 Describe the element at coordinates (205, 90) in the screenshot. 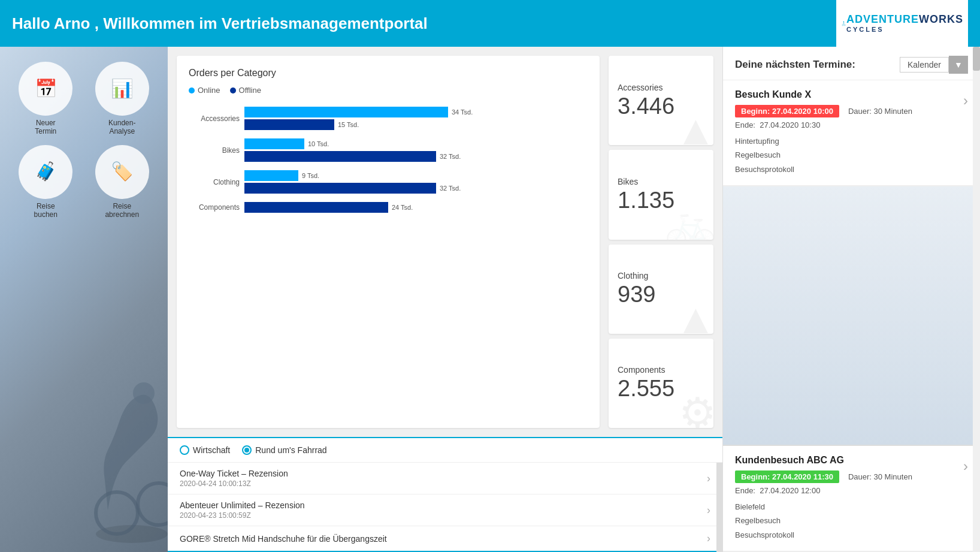

I see `legend-online: Online` at that location.